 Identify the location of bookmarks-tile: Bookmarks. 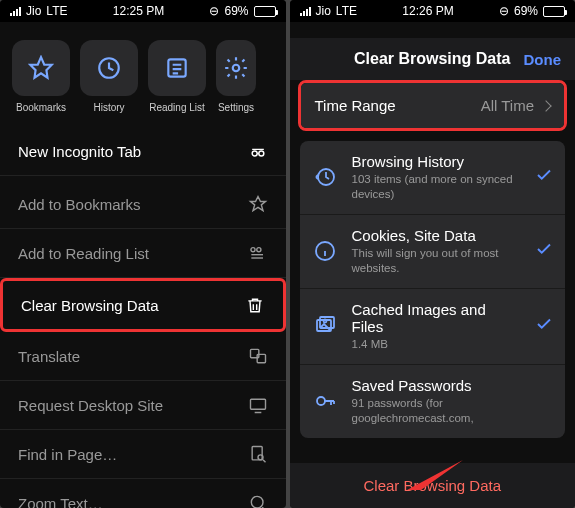
(41, 76).